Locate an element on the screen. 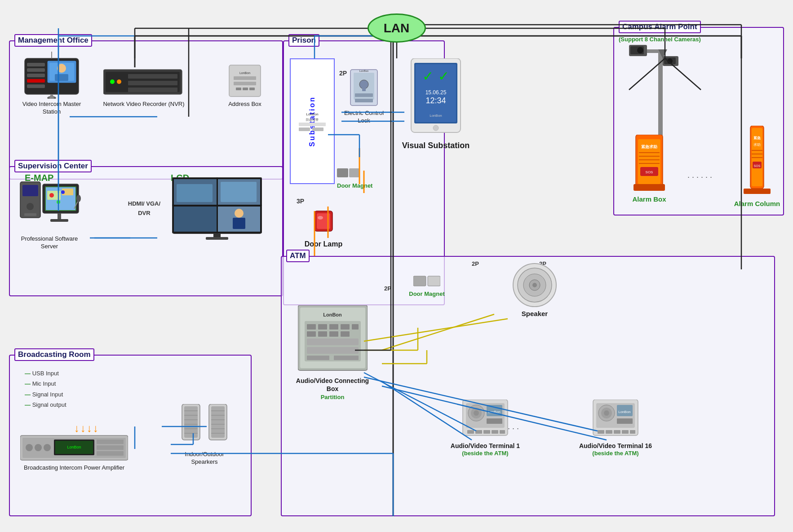  av-terminal1-sub: (beside the ATM) is located at coordinates (485, 453).